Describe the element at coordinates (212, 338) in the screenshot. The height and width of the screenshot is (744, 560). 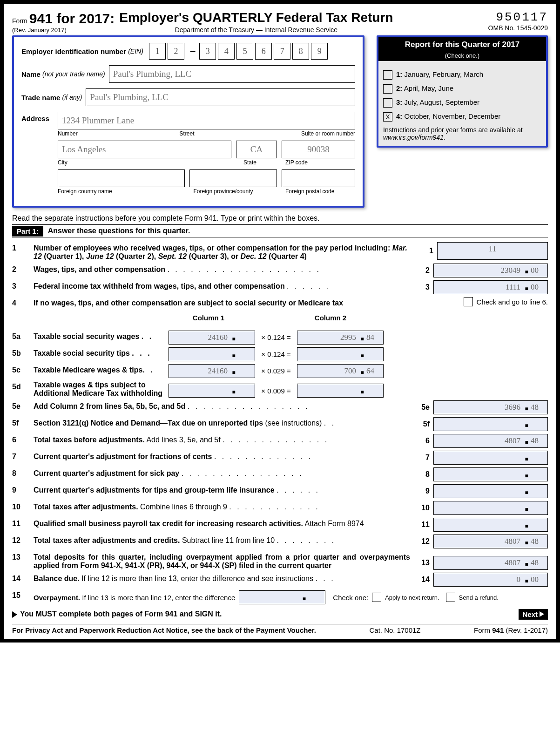
I see `line5a-col1: 24160■` at that location.